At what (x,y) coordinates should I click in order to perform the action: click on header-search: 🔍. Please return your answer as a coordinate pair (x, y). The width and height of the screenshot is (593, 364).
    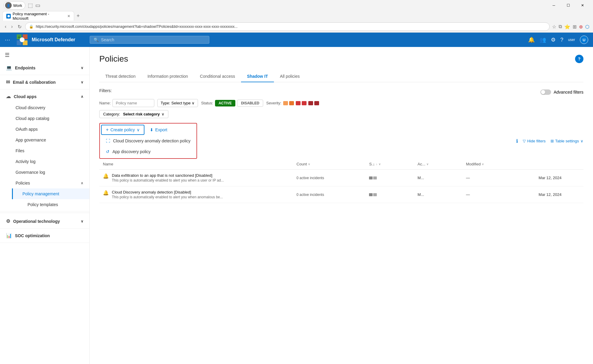
    Looking at the image, I should click on (150, 40).